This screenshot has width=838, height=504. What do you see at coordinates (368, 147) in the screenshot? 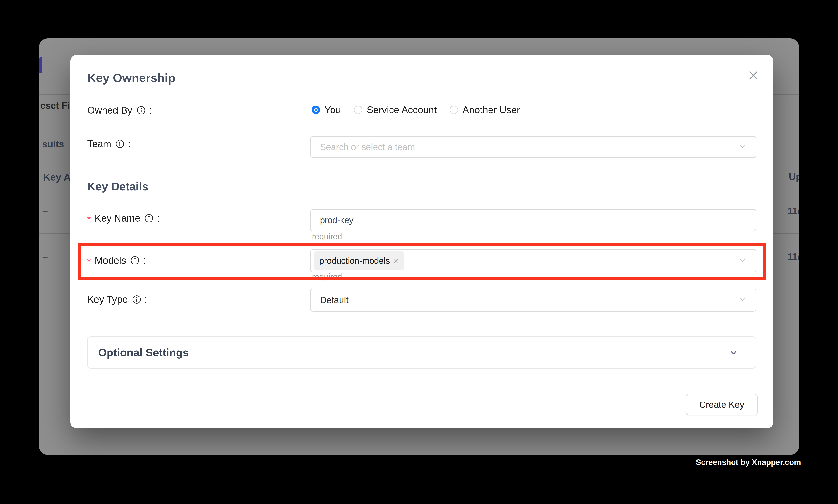
I see `team-select-placeholder: Search or select a team` at bounding box center [368, 147].